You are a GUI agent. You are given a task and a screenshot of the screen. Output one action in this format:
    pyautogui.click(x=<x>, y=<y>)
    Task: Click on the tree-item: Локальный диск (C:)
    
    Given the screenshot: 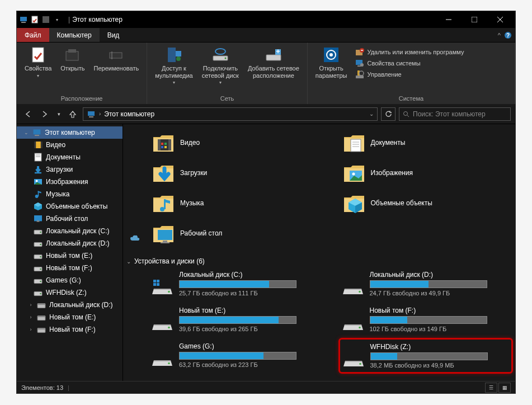 What is the action you would take?
    pyautogui.click(x=69, y=231)
    